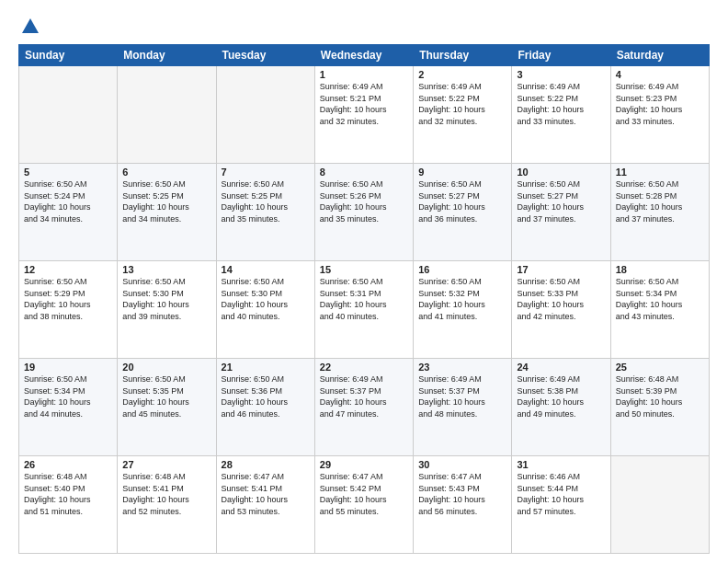 This screenshot has width=728, height=563. Describe the element at coordinates (364, 270) in the screenshot. I see `day-number: 15` at that location.